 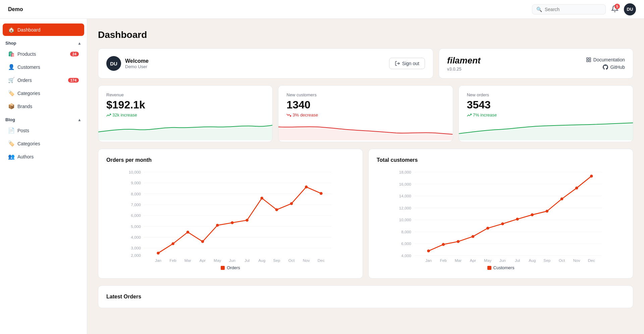 I want to click on app-logo: Demo, so click(x=15, y=9).